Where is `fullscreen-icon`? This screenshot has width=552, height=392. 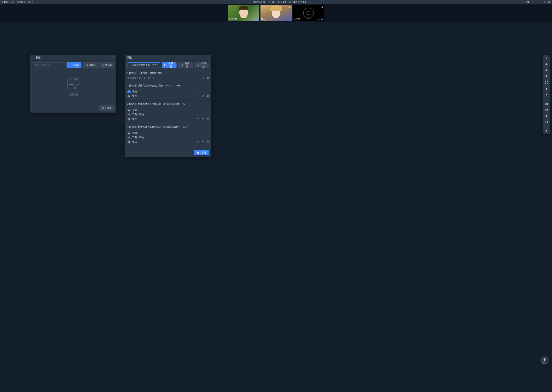 fullscreen-icon is located at coordinates (544, 2).